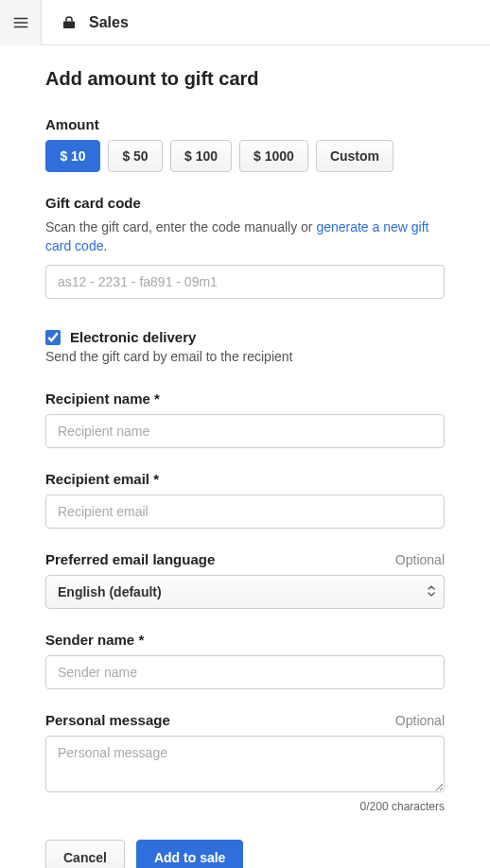 Image resolution: width=490 pixels, height=868 pixels. I want to click on header-title: Sales, so click(109, 23).